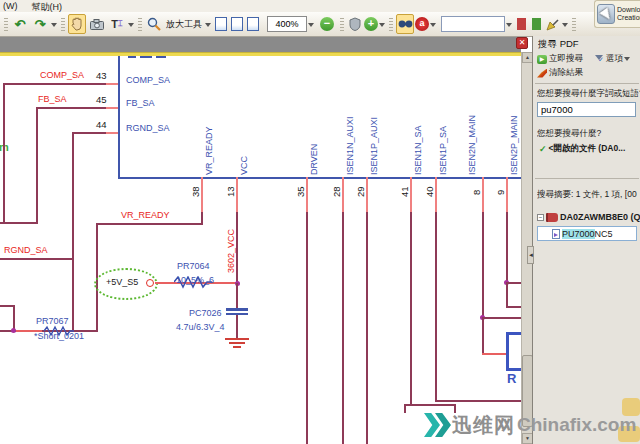 The width and height of the screenshot is (640, 444). What do you see at coordinates (371, 24) in the screenshot?
I see `add-content-button: +` at bounding box center [371, 24].